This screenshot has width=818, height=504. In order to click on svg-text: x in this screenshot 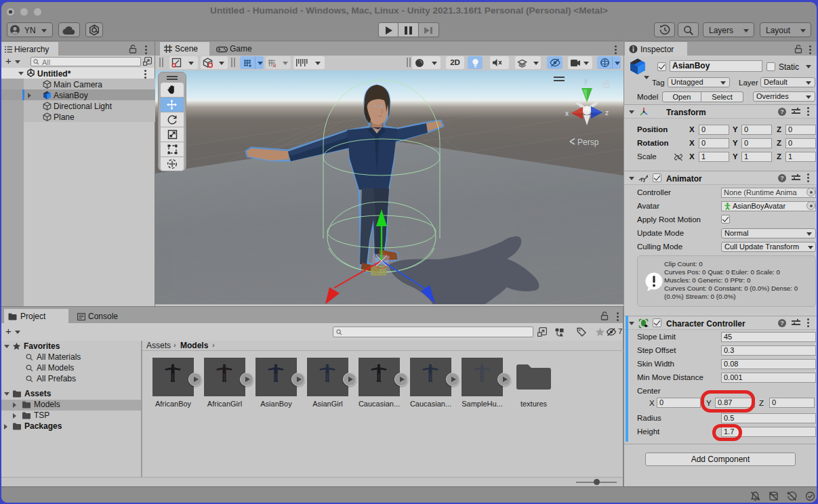, I will do `click(567, 114)`.